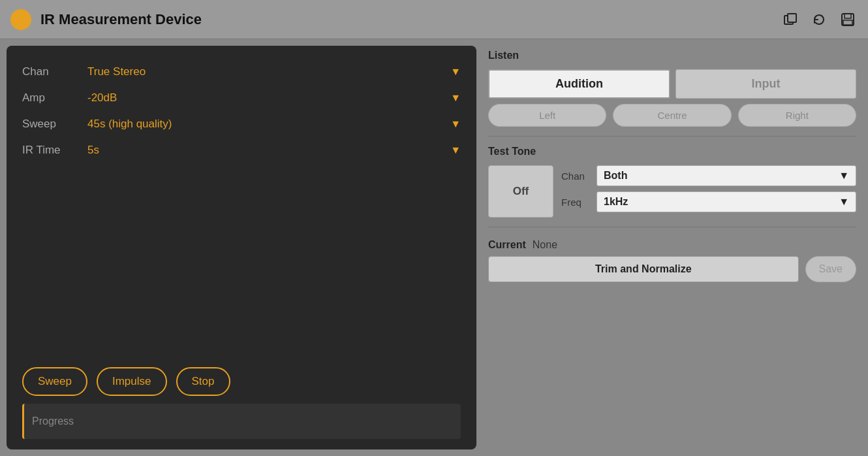 The height and width of the screenshot is (456, 868). What do you see at coordinates (53, 421) in the screenshot?
I see `progress-text: Progress` at bounding box center [53, 421].